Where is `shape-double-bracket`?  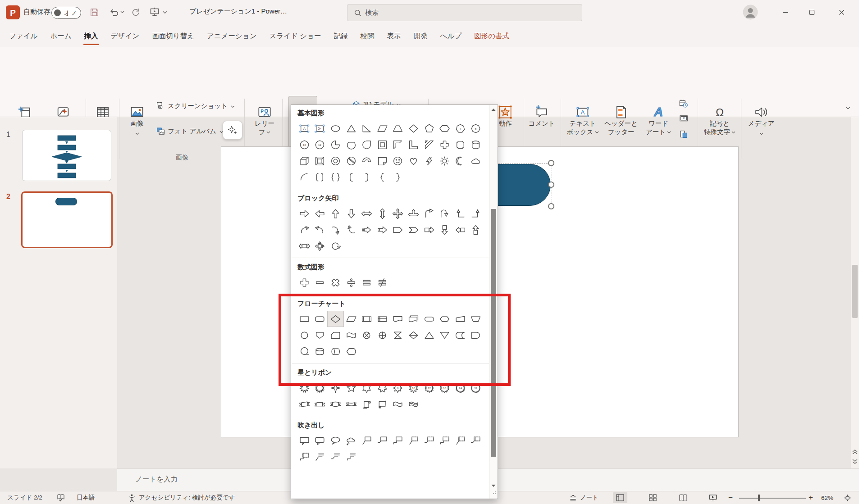
shape-double-bracket is located at coordinates (320, 177).